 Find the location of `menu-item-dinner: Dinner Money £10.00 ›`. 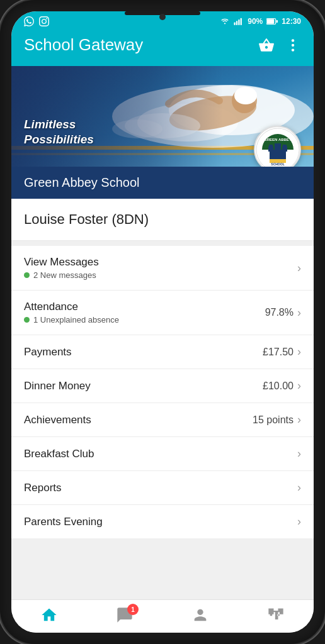

menu-item-dinner: Dinner Money £10.00 › is located at coordinates (162, 386).